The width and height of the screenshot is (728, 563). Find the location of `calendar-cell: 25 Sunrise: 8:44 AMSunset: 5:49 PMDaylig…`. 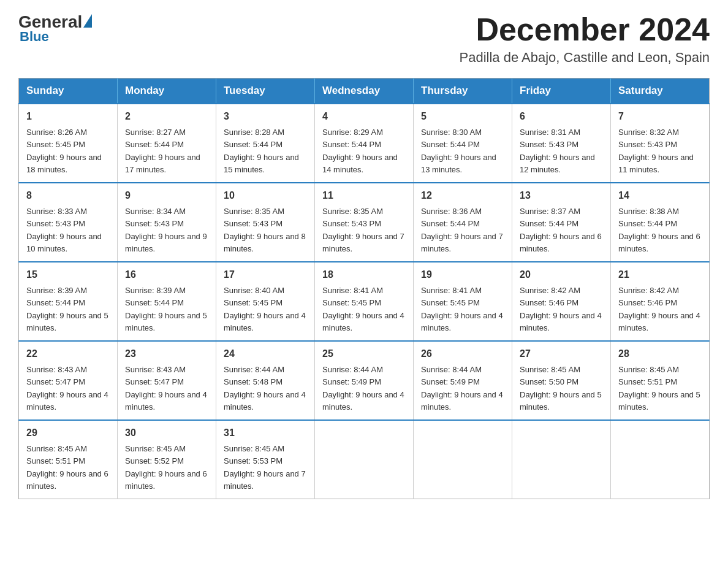

calendar-cell: 25 Sunrise: 8:44 AMSunset: 5:49 PMDaylig… is located at coordinates (364, 380).